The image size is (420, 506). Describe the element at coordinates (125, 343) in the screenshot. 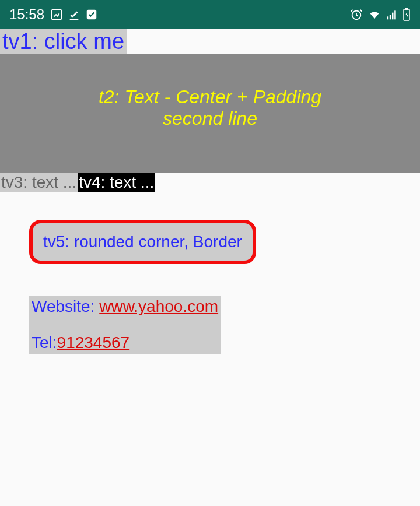

I see `tv6-tel-line: Tel:91234567` at that location.